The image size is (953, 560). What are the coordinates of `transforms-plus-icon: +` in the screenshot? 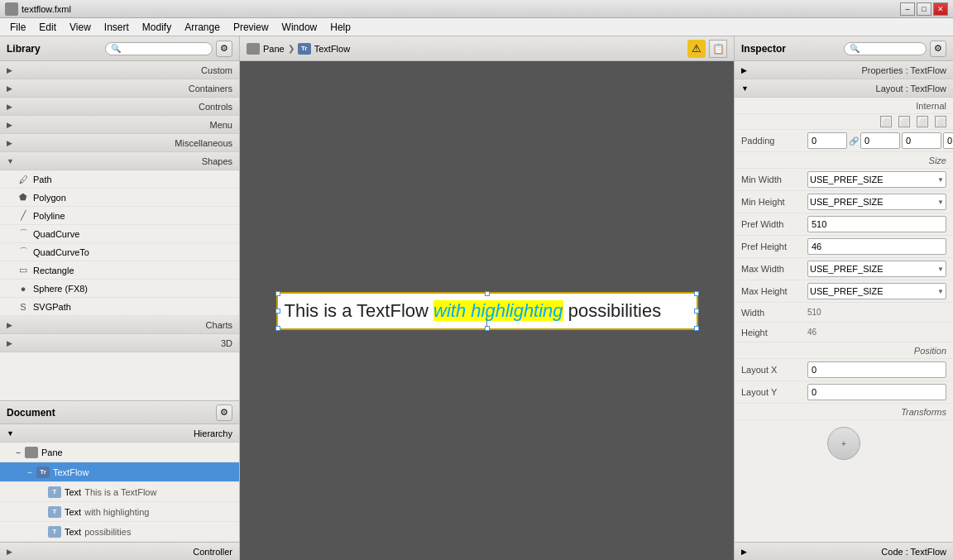 It's located at (844, 443).